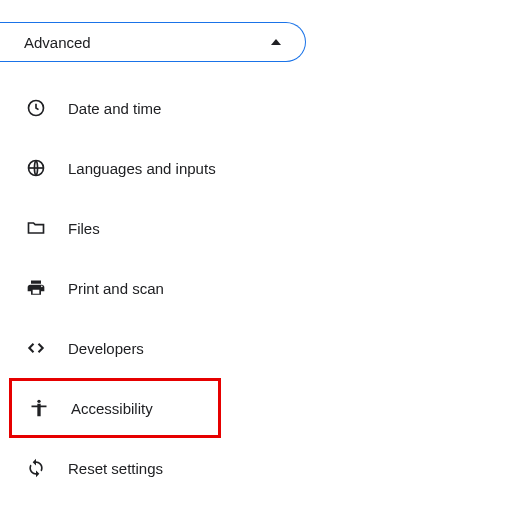 The width and height of the screenshot is (530, 517). Describe the element at coordinates (153, 288) in the screenshot. I see `menu-item-print-scan: Print and scan` at that location.